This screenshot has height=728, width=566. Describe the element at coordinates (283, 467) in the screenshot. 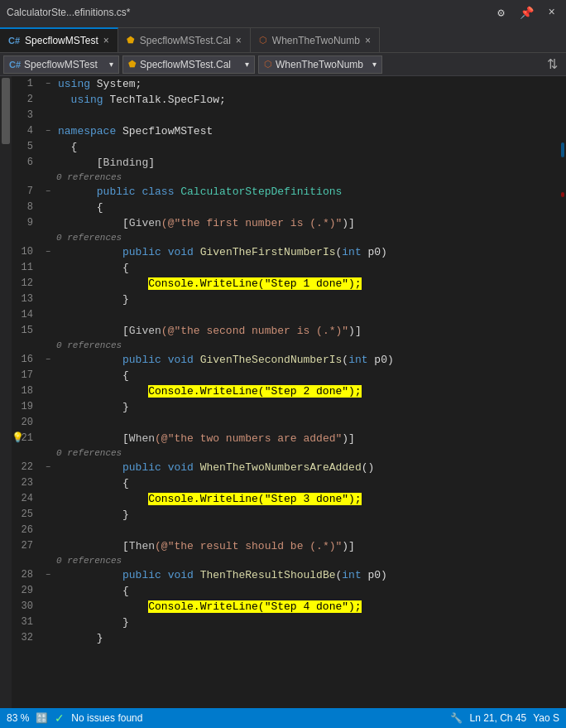

I see `table-row: 22− public void WhenTheTwoNumbersAreAdde…` at that location.